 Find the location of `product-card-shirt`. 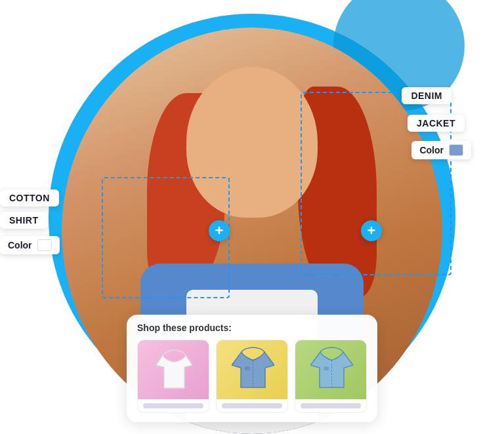

product-card-shirt is located at coordinates (173, 376).